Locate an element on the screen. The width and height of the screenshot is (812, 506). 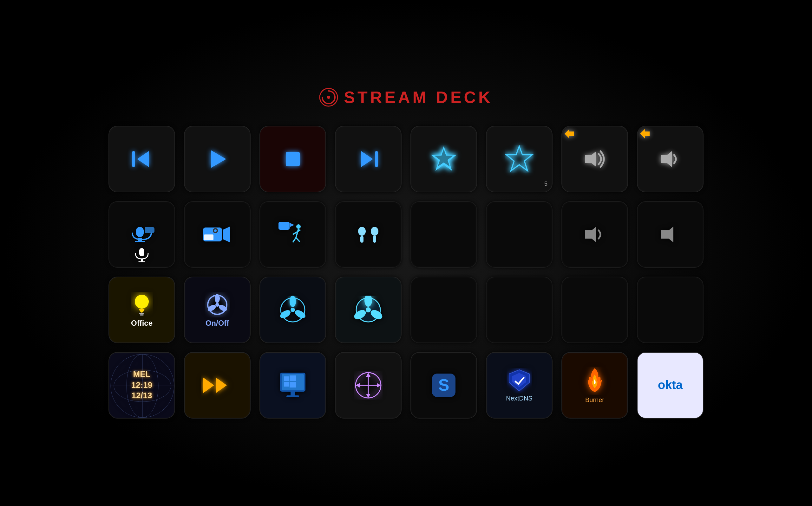
app-title: STREAM DECK is located at coordinates (418, 97).